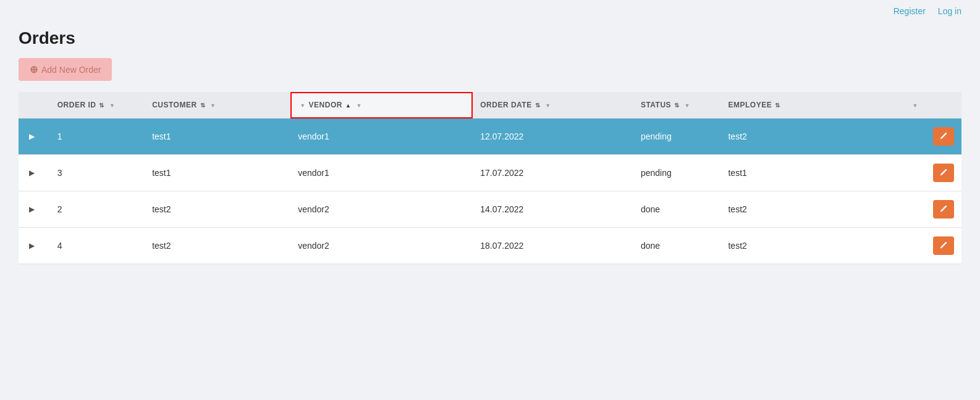  What do you see at coordinates (213, 105) in the screenshot?
I see `customer-filter-icon` at bounding box center [213, 105].